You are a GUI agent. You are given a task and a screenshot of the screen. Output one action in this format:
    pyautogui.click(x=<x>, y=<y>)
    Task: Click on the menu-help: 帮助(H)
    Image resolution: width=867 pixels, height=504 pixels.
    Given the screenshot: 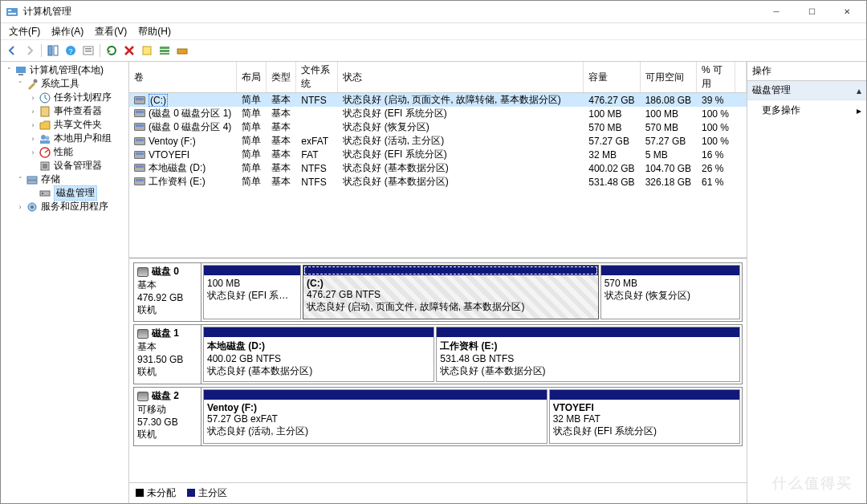 What is the action you would take?
    pyautogui.click(x=154, y=32)
    